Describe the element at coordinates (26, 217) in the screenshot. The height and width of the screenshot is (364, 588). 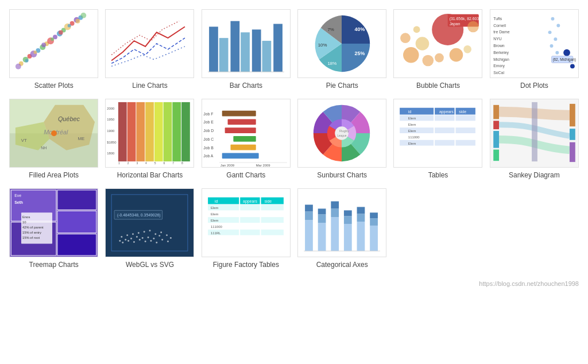
I see `svg-text: Enos` at that location.